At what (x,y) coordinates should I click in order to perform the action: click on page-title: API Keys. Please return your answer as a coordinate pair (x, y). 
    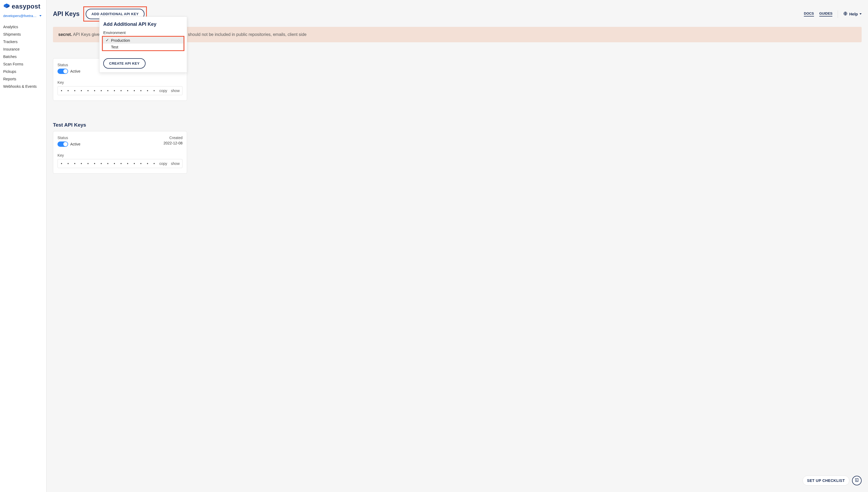
    Looking at the image, I should click on (66, 14).